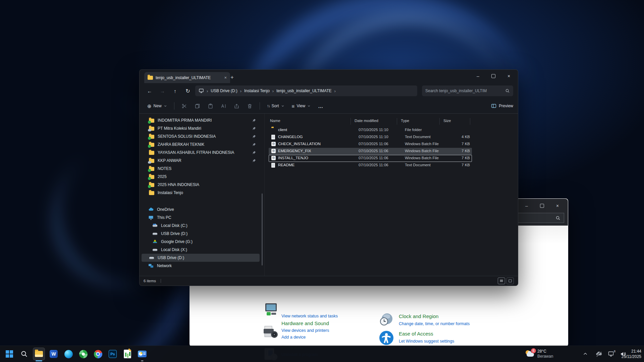 This screenshot has width=644, height=362. What do you see at coordinates (250, 106) in the screenshot?
I see `delete-button` at bounding box center [250, 106].